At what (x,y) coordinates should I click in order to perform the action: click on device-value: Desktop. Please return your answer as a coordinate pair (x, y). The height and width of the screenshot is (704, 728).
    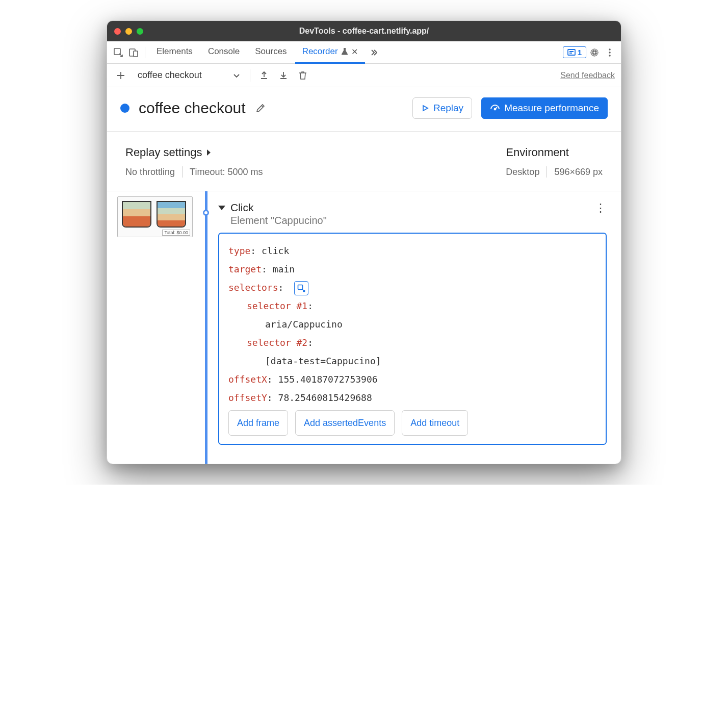
    Looking at the image, I should click on (523, 172).